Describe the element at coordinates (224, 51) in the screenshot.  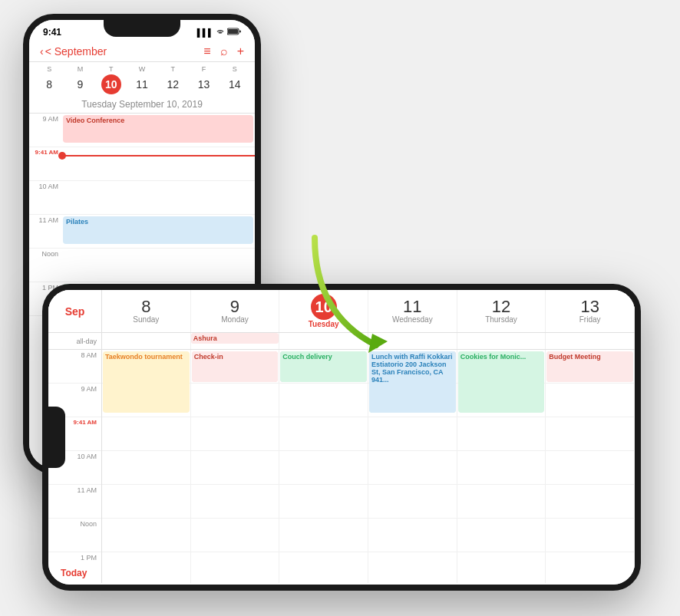
I see `search-icon: ⌕` at that location.